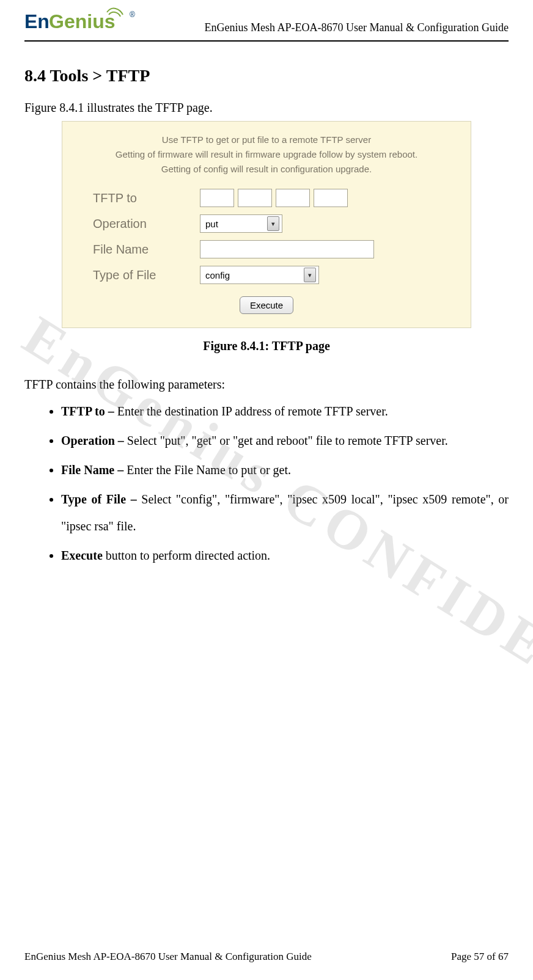  What do you see at coordinates (266, 385) in the screenshot?
I see `params-intro: TFTP contains the following parameters:` at bounding box center [266, 385].